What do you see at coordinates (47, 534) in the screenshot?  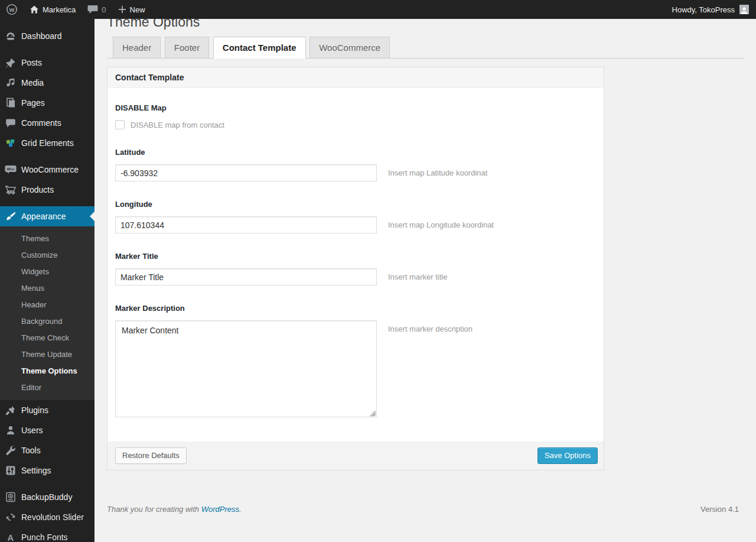 I see `sidebar-item-punch-fonts: A Punch Fonts` at bounding box center [47, 534].